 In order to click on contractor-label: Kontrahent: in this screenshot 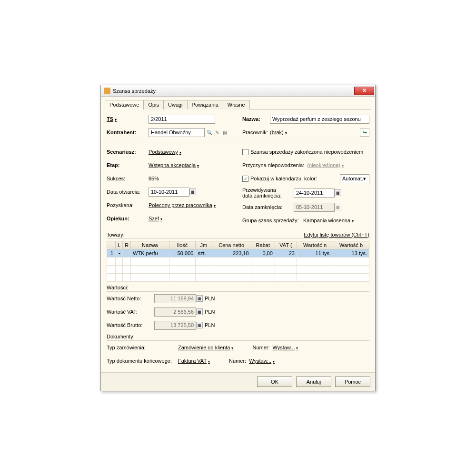, I will do `click(128, 132)`.